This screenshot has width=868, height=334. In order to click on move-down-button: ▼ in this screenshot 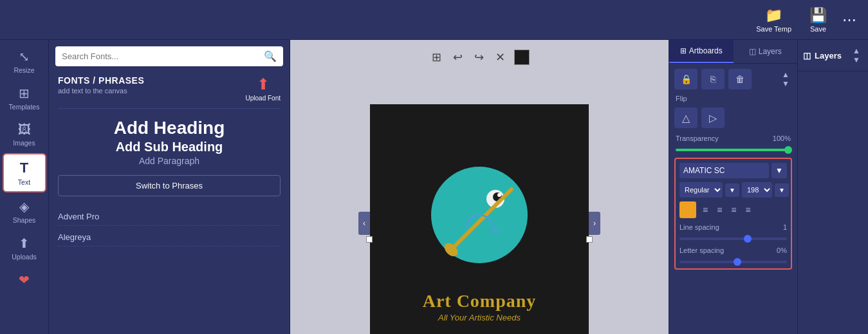, I will do `click(786, 84)`.